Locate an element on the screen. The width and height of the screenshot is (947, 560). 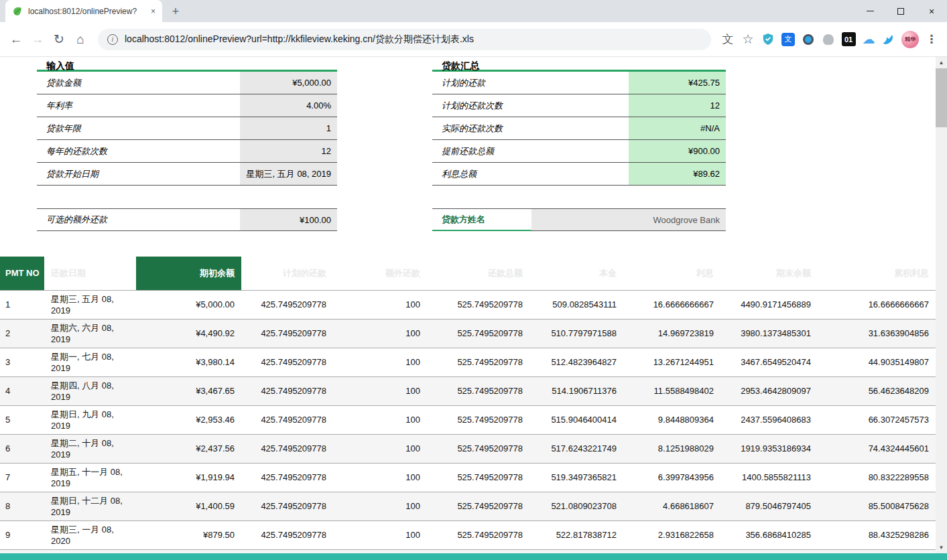
header-cell: 还款总额 is located at coordinates (479, 273).